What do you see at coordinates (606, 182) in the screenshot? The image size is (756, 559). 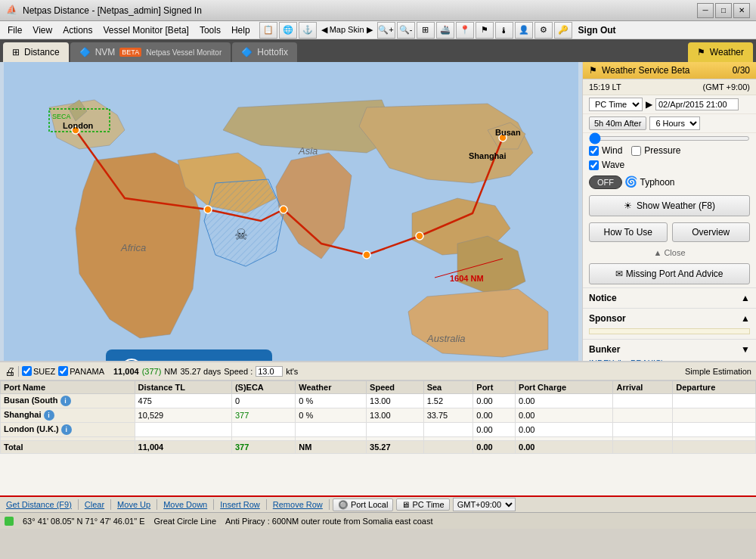 I see `typhoon-off-btn: OFF` at bounding box center [606, 182].